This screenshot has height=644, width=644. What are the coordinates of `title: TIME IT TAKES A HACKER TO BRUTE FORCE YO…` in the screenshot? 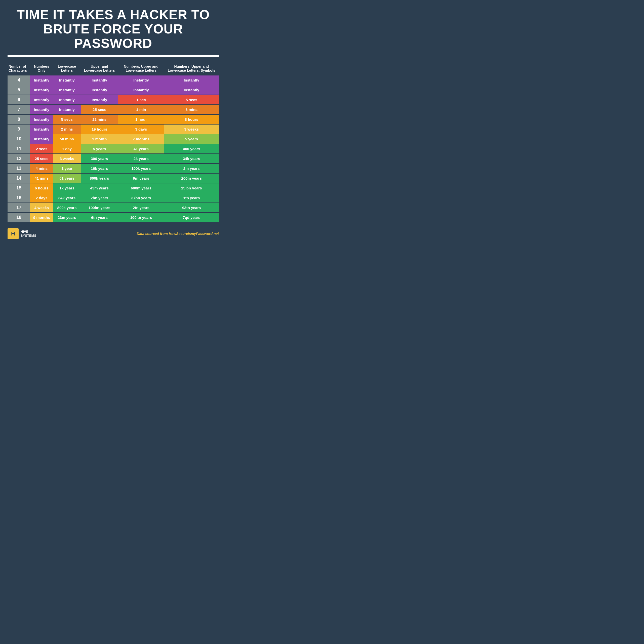 It's located at (113, 32).